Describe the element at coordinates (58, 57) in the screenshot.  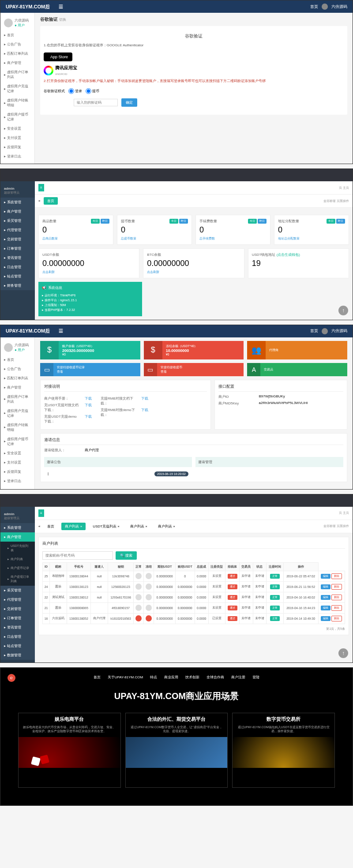
I see `appstore-badge: App Store` at that location.